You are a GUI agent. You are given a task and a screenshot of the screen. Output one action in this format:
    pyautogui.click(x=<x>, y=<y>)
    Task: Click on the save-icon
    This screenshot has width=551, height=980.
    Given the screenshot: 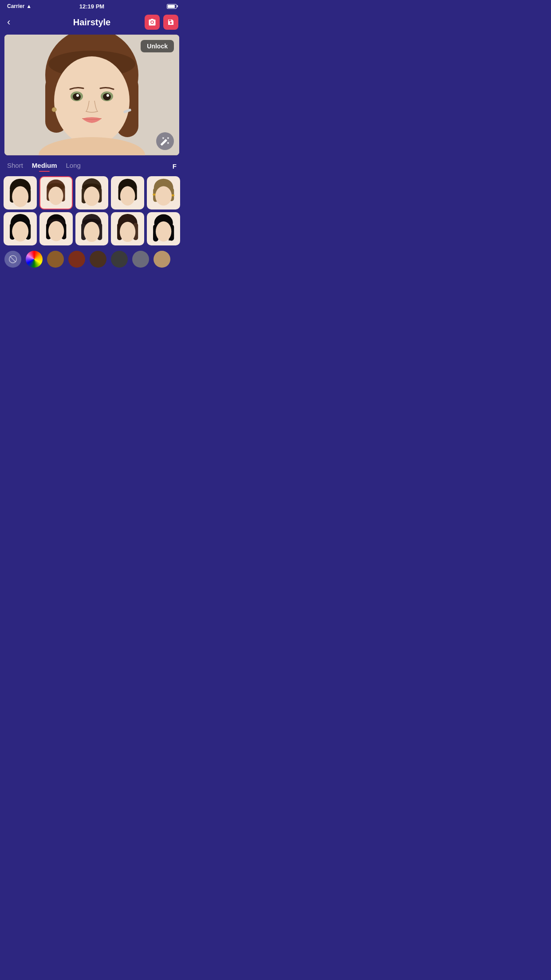 What is the action you would take?
    pyautogui.click(x=171, y=22)
    